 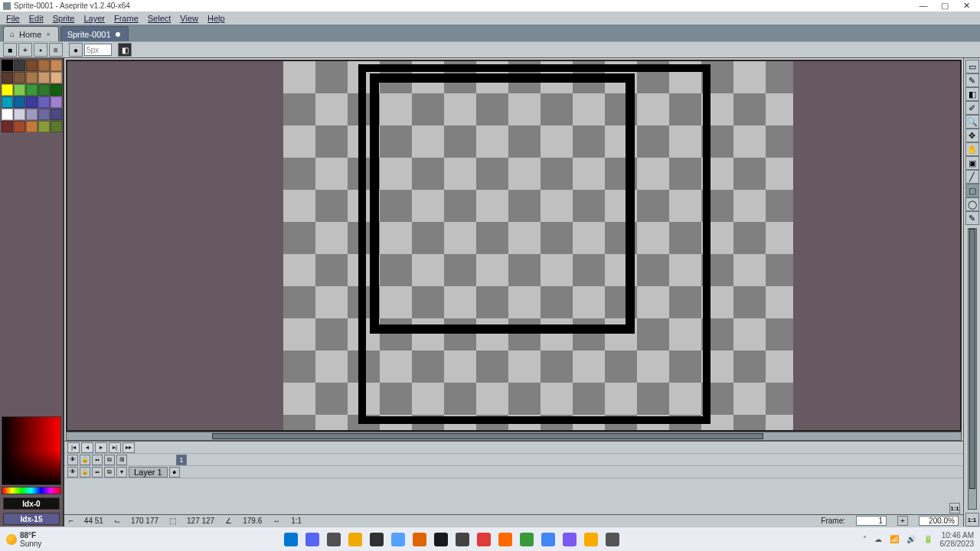 I want to click on visibility-header-icon: 👁, so click(x=73, y=460).